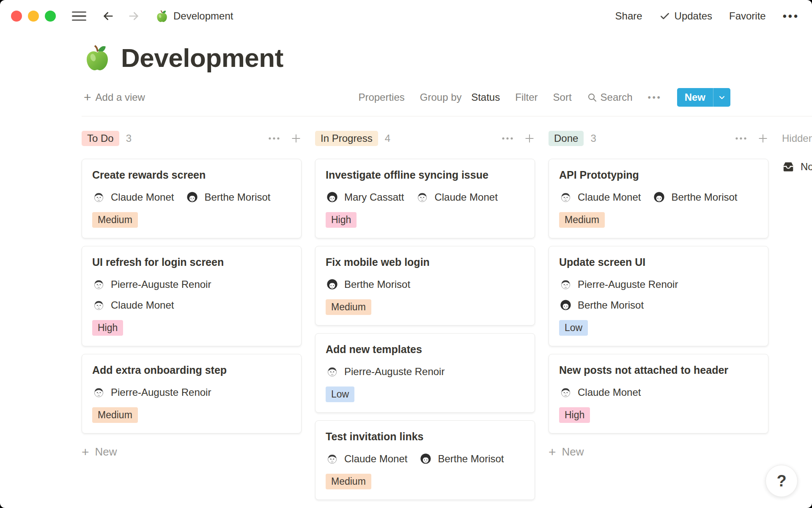 Image resolution: width=812 pixels, height=508 pixels. Describe the element at coordinates (447, 116) in the screenshot. I see `toolbar-divider` at that location.